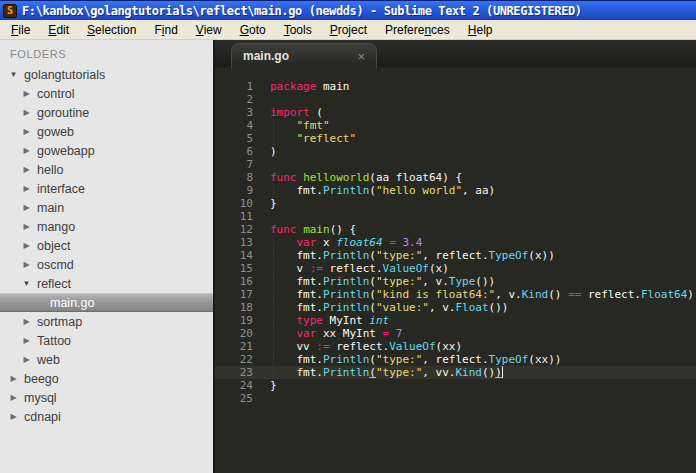 The width and height of the screenshot is (696, 473). Describe the element at coordinates (456, 178) in the screenshot. I see `code-line-8: 8func helloworld(aa float64) {` at that location.